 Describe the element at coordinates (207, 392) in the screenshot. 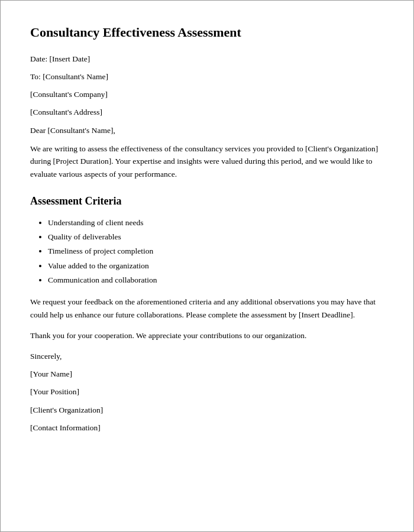

I see `your-position: [Your Position]` at that location.